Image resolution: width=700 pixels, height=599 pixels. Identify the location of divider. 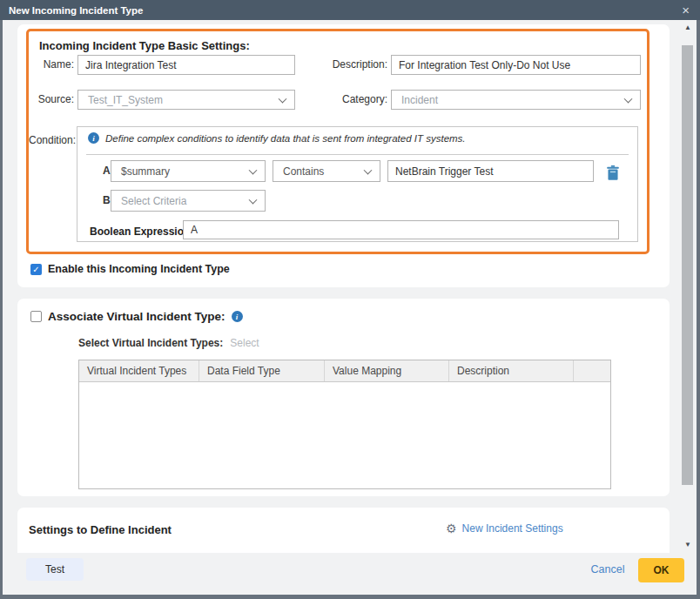
(357, 155).